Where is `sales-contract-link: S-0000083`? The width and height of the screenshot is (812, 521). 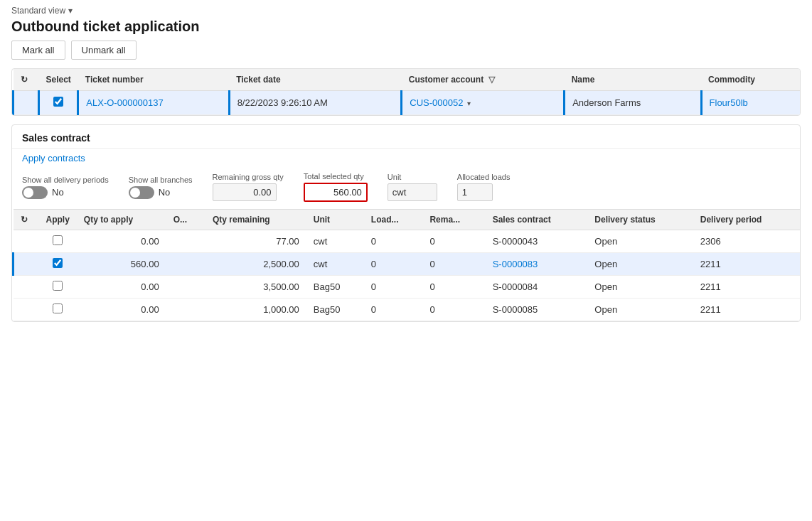
sales-contract-link: S-0000083 is located at coordinates (515, 264).